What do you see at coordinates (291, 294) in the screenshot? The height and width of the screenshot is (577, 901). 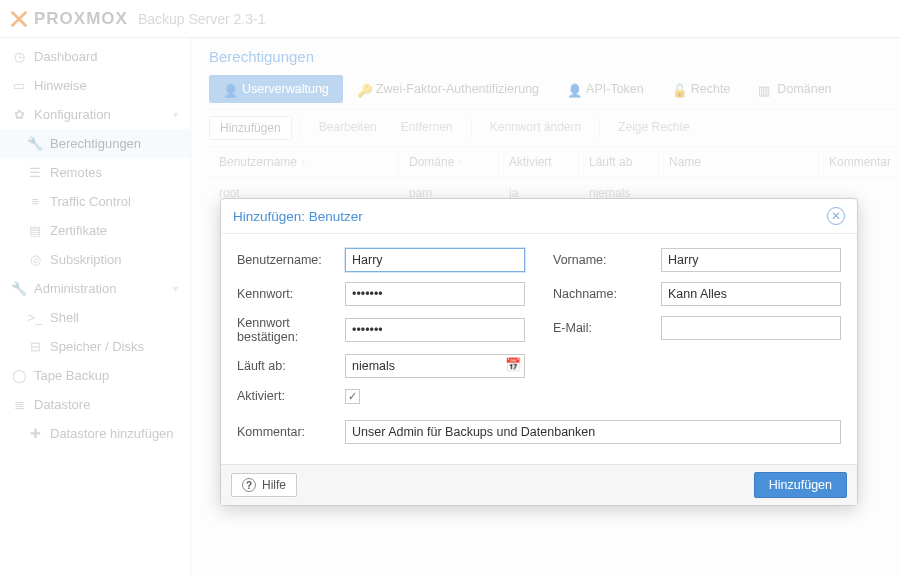 I see `password-label: Kennwort:` at bounding box center [291, 294].